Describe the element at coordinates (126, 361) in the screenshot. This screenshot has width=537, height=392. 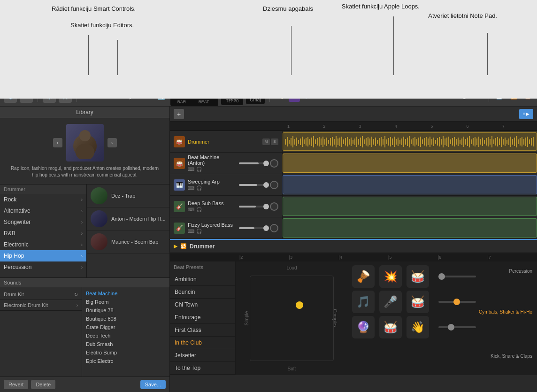
I see `kit-option-epic-electro: Epic Electro` at that location.